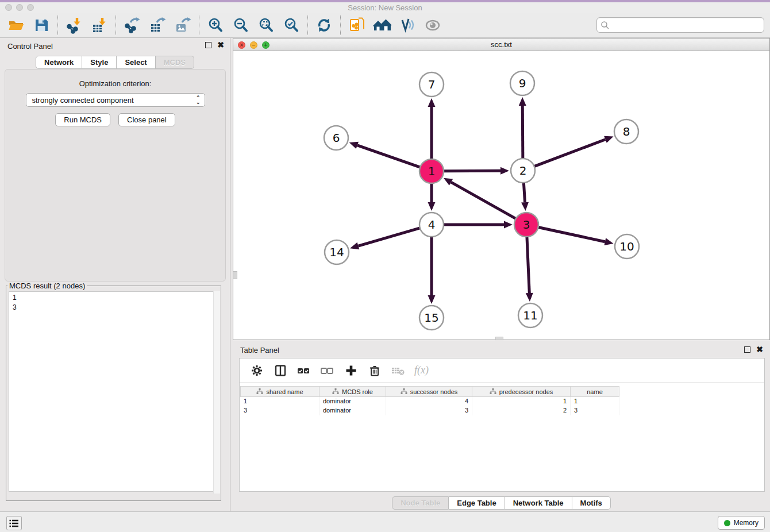  What do you see at coordinates (337, 252) in the screenshot?
I see `graph-node-label: 14` at bounding box center [337, 252].